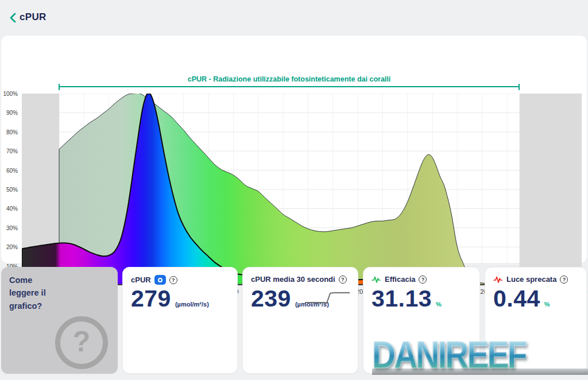 The image size is (588, 380). What do you see at coordinates (421, 320) in the screenshot?
I see `metric-card-efficacia: Efficacia ? 31.13 %` at bounding box center [421, 320].